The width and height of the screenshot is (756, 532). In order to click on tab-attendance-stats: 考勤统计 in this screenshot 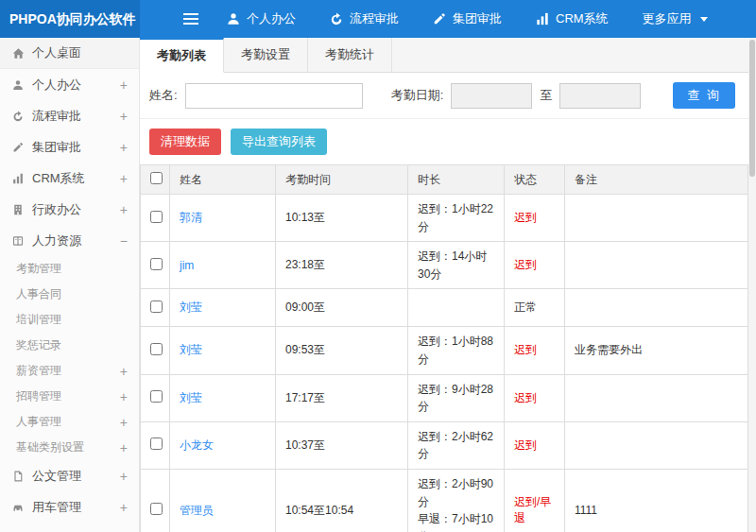, I will do `click(350, 55)`.